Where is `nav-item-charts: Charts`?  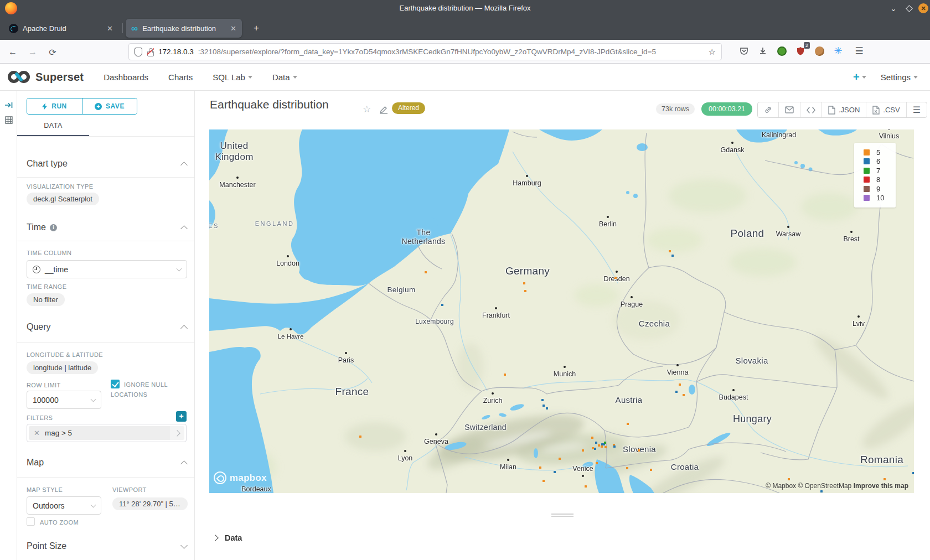
nav-item-charts: Charts is located at coordinates (180, 77).